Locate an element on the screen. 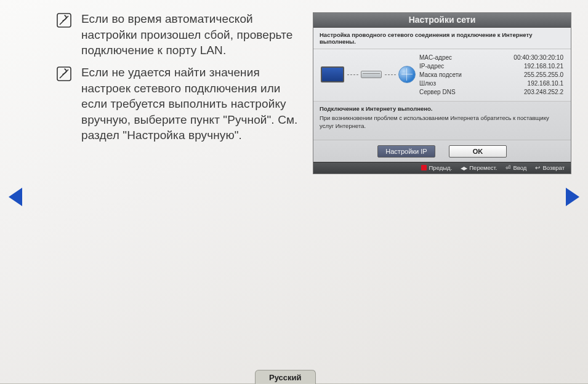 This screenshot has height=384, width=588. footer-return: Возврат is located at coordinates (550, 167).